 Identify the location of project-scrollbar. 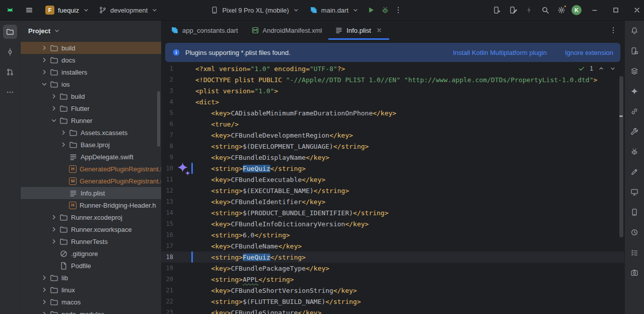
(159, 119).